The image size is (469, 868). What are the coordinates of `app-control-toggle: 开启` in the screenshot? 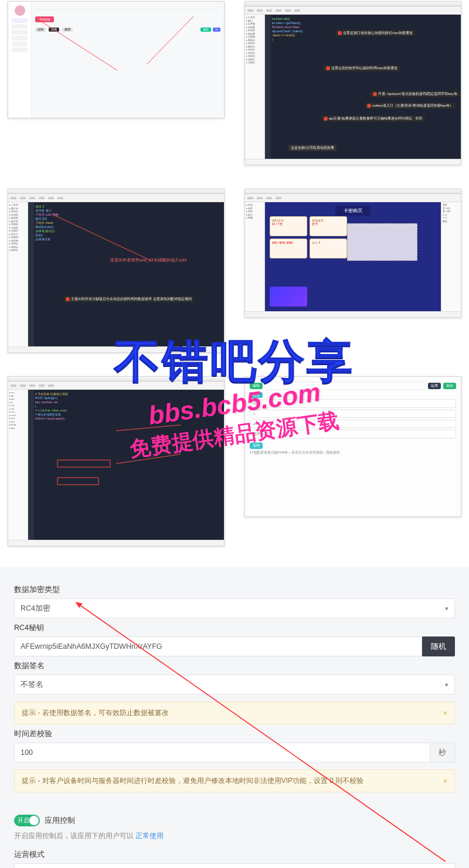 It's located at (27, 821).